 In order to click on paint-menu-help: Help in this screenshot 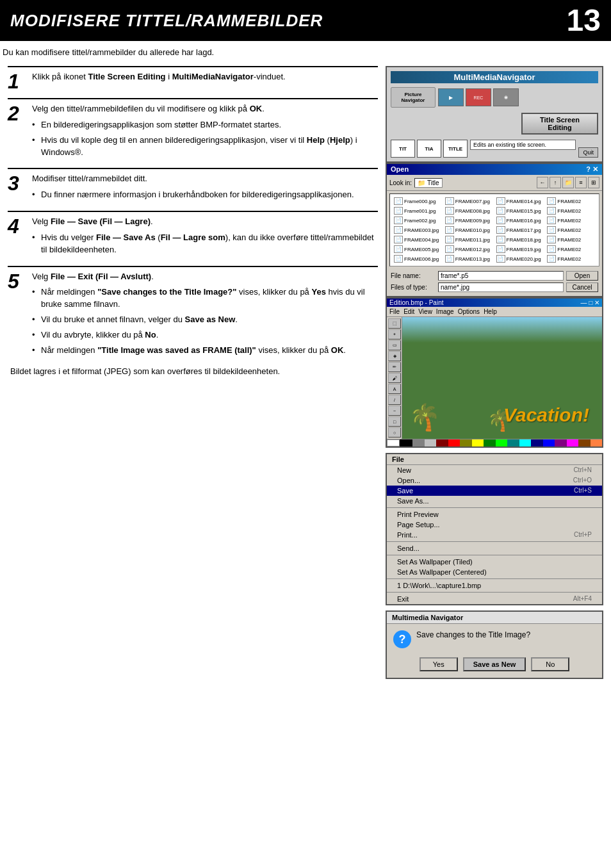, I will do `click(491, 311)`.